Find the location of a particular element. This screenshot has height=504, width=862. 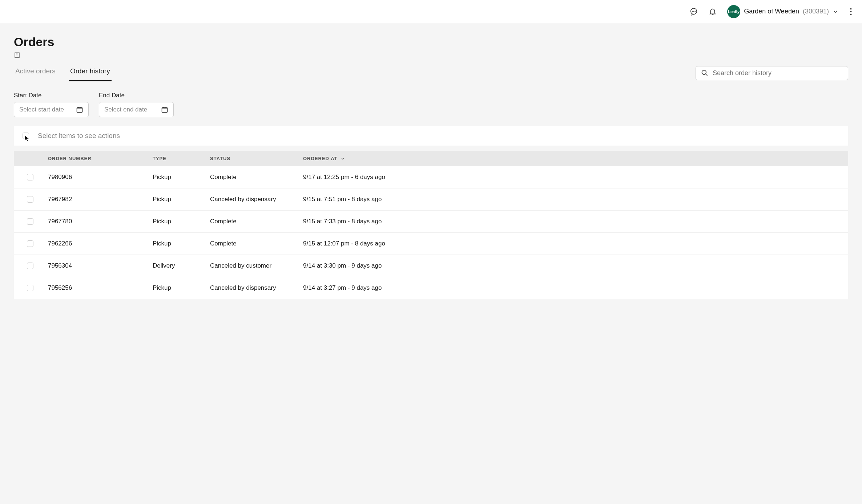

cell-type: Delivery is located at coordinates (181, 266).